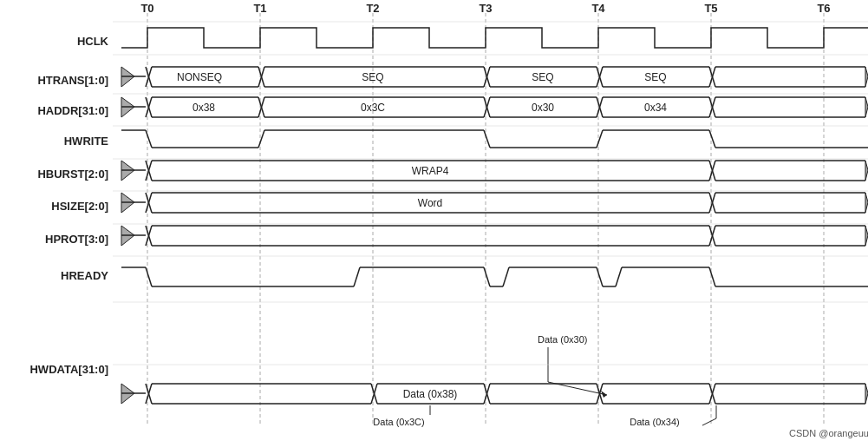  I want to click on signal-label-hclk: HCLK, so click(94, 42).